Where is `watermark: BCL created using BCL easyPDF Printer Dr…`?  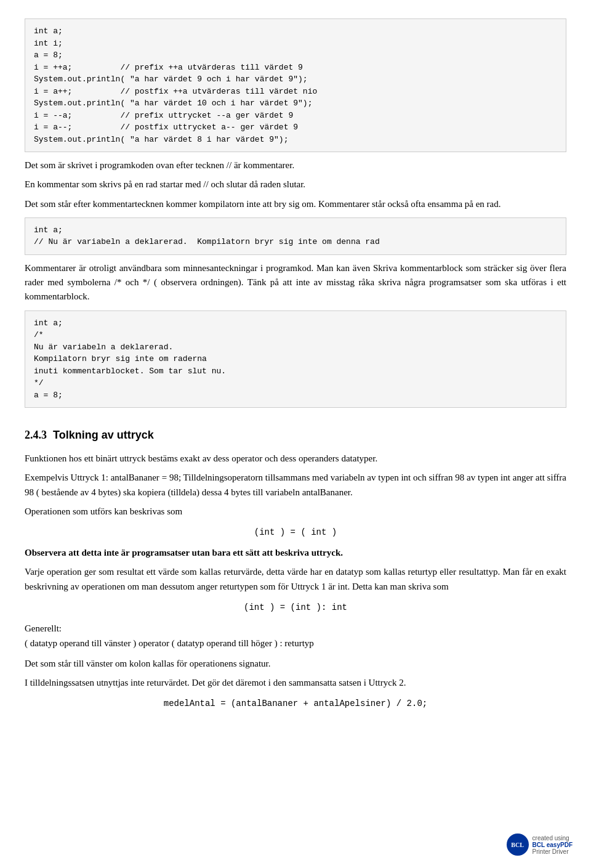
watermark: BCL created using BCL easyPDF Printer Dr… is located at coordinates (539, 845).